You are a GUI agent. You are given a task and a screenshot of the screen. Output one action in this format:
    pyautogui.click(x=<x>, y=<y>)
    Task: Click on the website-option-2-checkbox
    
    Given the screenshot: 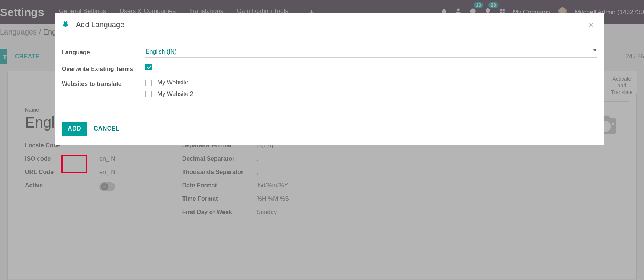 What is the action you would take?
    pyautogui.click(x=149, y=94)
    